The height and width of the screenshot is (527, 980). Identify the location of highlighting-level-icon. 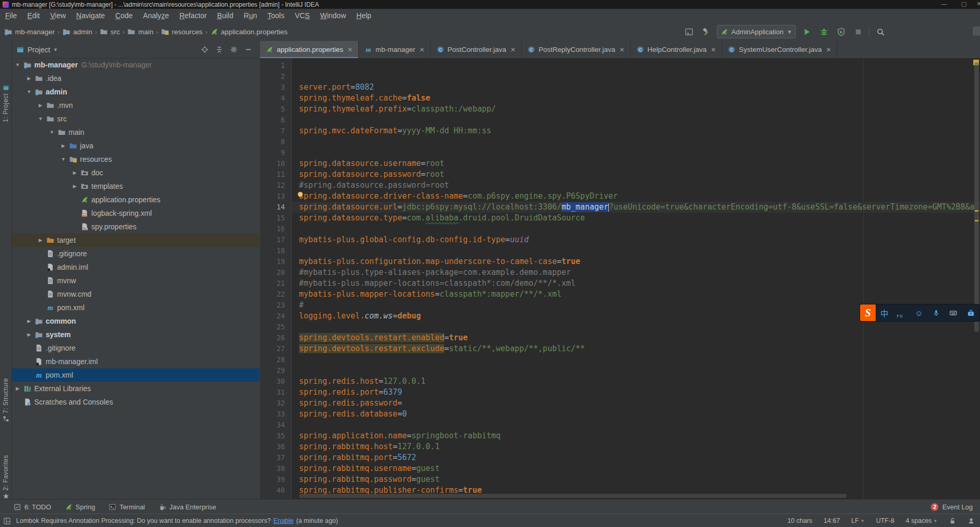
(971, 521).